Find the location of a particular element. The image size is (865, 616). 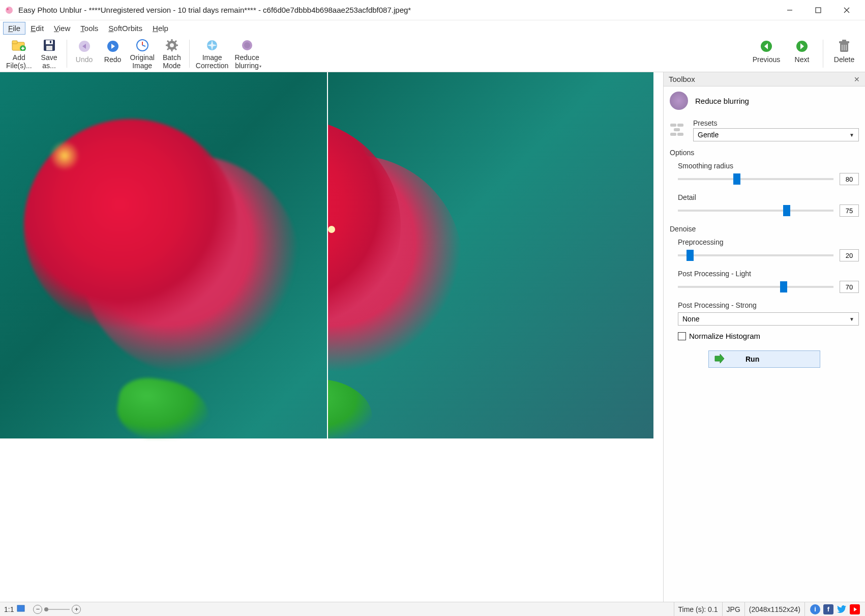

fit-icon is located at coordinates (21, 609).